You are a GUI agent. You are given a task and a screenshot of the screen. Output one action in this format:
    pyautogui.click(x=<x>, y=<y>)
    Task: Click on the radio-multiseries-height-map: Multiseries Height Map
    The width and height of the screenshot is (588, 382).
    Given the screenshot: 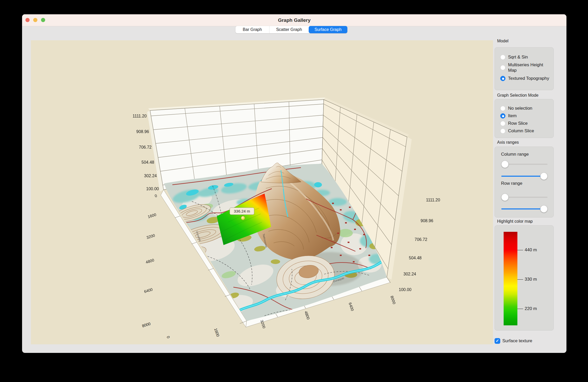 What is the action you would take?
    pyautogui.click(x=525, y=68)
    